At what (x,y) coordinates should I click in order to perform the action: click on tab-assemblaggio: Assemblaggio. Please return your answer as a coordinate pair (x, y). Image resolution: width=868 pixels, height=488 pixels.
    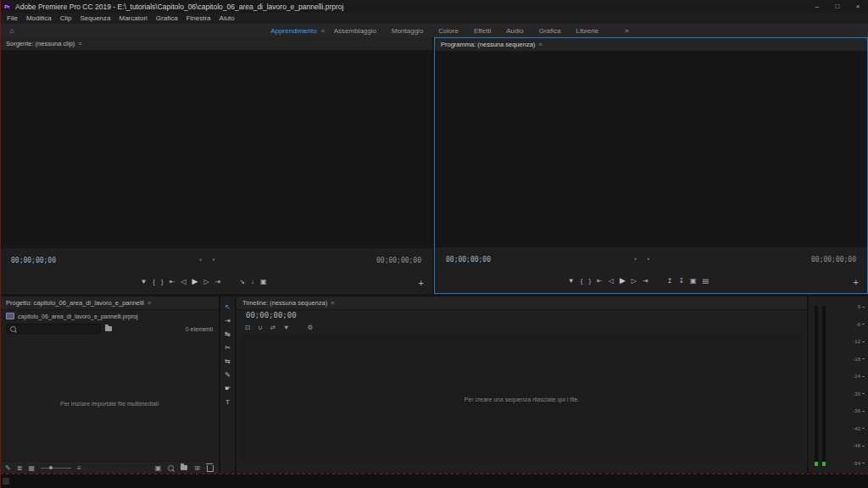
    Looking at the image, I should click on (355, 30).